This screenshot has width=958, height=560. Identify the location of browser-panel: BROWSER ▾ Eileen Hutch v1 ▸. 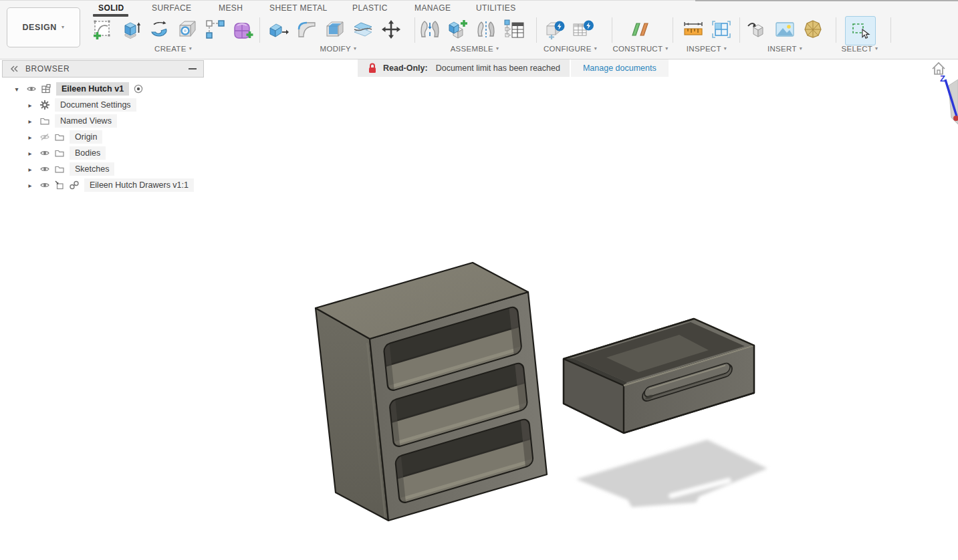
(103, 127).